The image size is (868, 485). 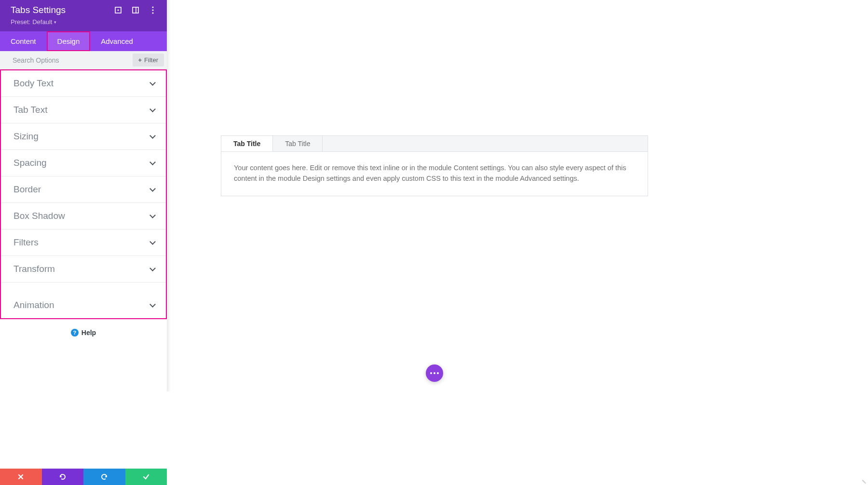 What do you see at coordinates (83, 269) in the screenshot?
I see `option-transform: Transform` at bounding box center [83, 269].